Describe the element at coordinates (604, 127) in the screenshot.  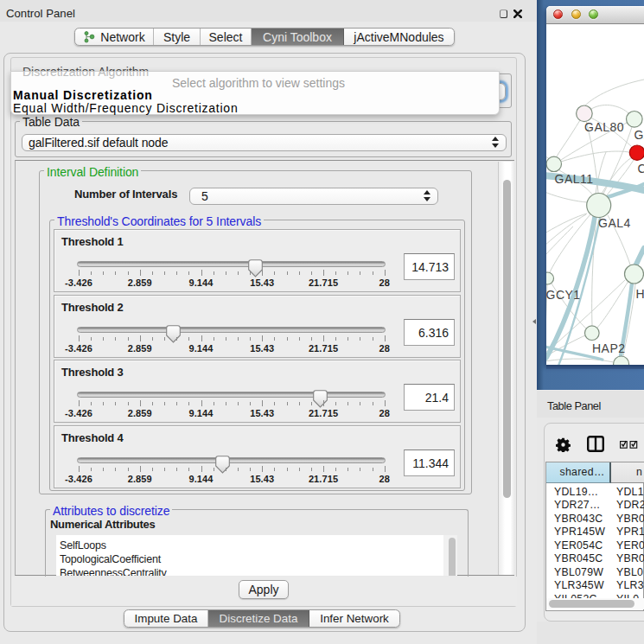
I see `svg-text: GAL80` at that location.